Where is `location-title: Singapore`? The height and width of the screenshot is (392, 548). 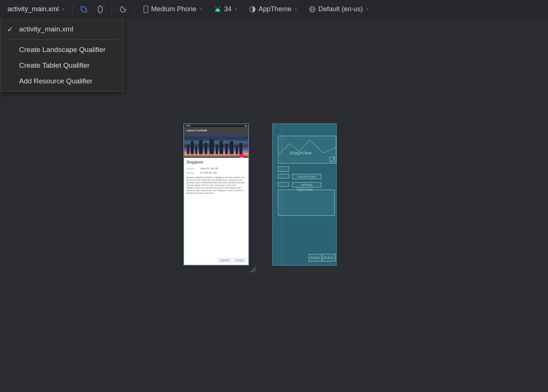 location-title: Singapore is located at coordinates (216, 162).